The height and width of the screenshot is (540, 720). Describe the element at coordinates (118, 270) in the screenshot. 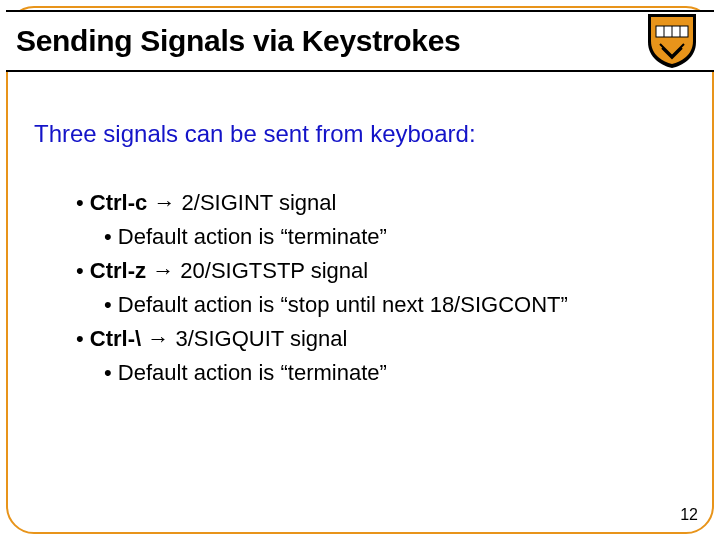

I see `keystroke-label: Ctrl-z` at that location.